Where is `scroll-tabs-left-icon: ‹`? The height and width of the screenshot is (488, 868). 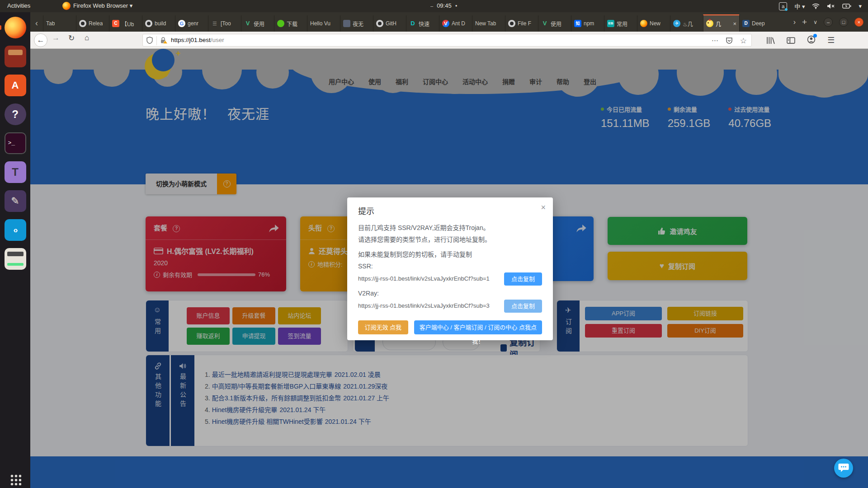
scroll-tabs-left-icon: ‹ is located at coordinates (37, 23).